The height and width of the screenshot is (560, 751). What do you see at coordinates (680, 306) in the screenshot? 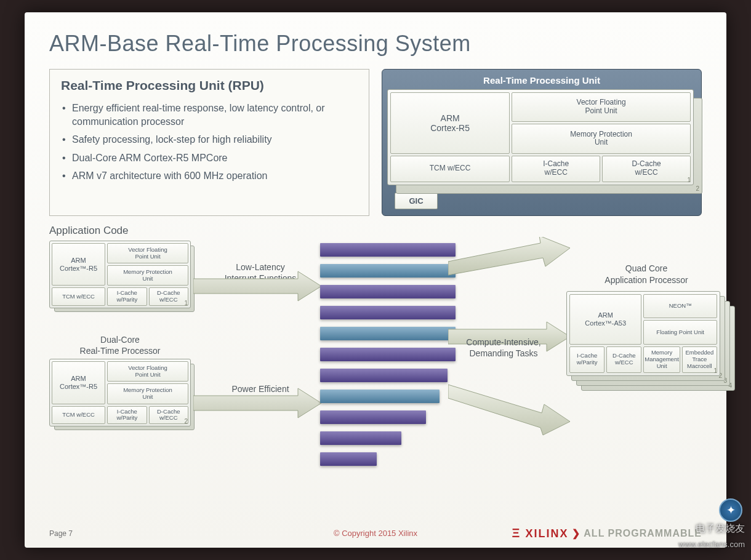
I see `neon-cell: NEON™` at bounding box center [680, 306].